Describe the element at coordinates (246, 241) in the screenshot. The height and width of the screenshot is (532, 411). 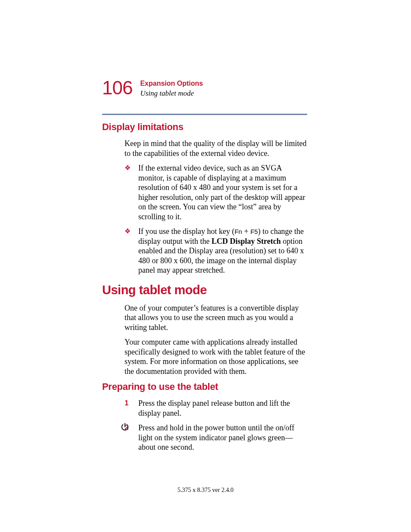
I see `bold-text: LCD Display Stretch` at that location.